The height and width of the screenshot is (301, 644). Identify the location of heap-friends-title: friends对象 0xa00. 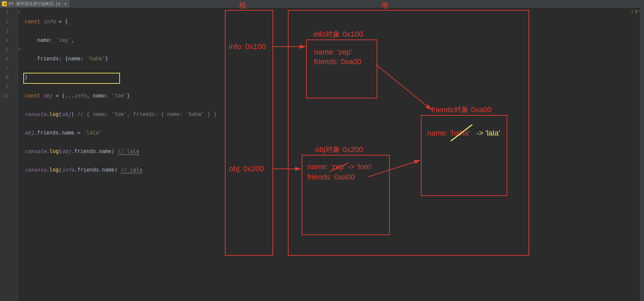
(461, 110).